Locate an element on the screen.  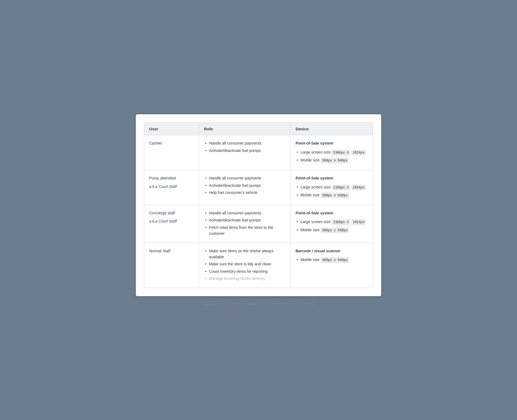
device-cell-2: Point-of-Sale systemLarge screen size 13… is located at coordinates (332, 224).